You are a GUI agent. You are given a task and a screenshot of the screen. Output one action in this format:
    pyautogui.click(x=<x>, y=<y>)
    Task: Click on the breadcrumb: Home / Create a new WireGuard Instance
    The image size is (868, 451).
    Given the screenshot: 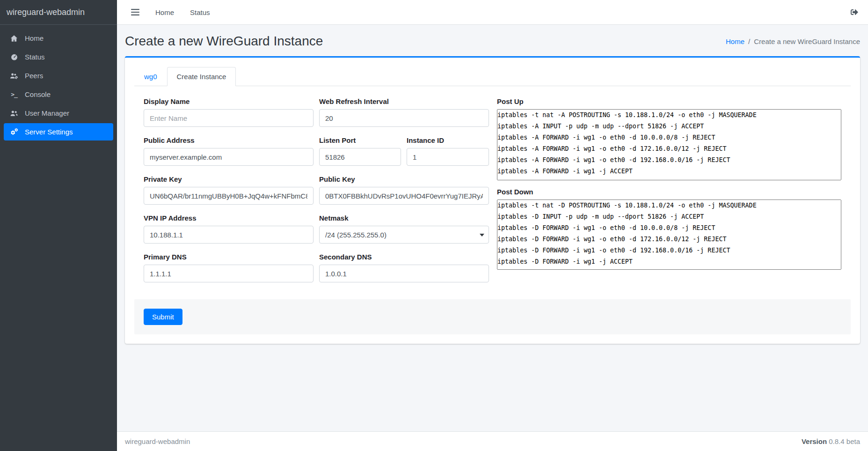 What is the action you would take?
    pyautogui.click(x=793, y=41)
    